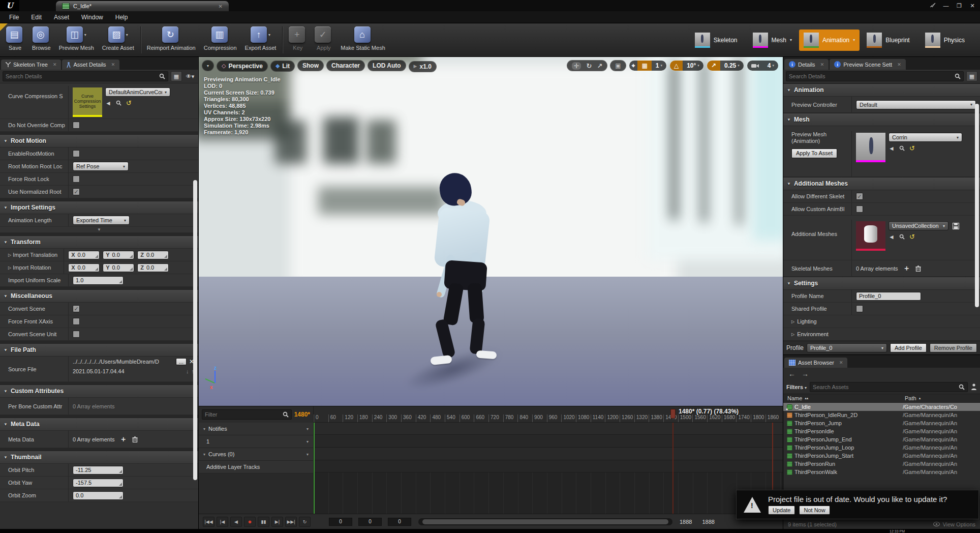  I want to click on asset-row: ThirdPerson_Jump /Game/Mannequin/An, so click(881, 423).